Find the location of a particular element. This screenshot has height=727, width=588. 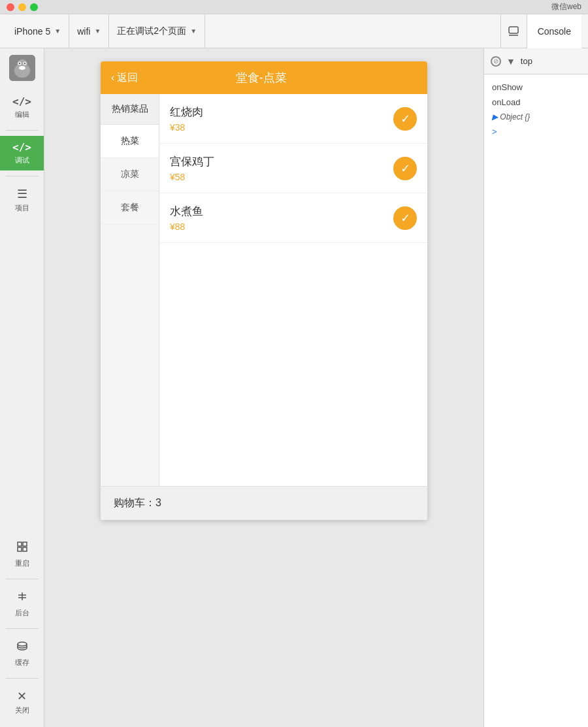

fullscreen-traffic-light is located at coordinates (34, 7).